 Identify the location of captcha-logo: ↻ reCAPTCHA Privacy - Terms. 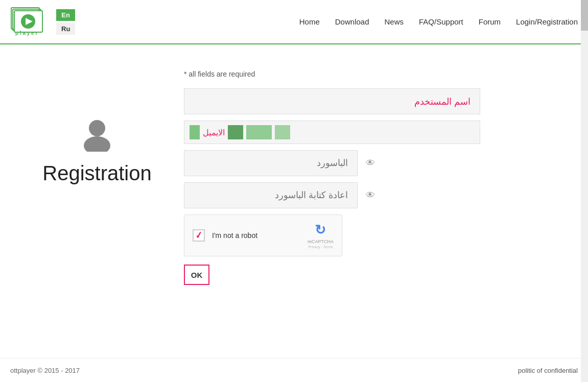
(321, 235).